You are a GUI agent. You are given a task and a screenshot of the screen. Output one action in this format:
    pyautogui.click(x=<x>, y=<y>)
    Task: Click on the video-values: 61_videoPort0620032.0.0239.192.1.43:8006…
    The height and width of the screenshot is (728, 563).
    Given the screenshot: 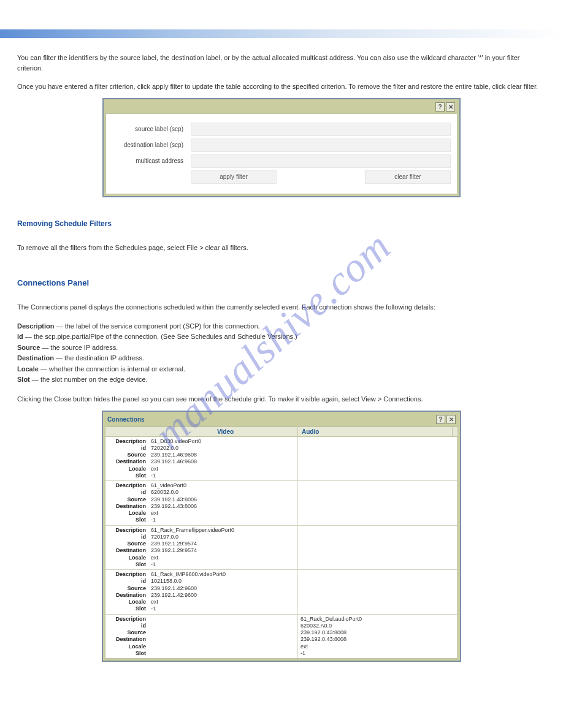 What is the action you would take?
    pyautogui.click(x=223, y=503)
    